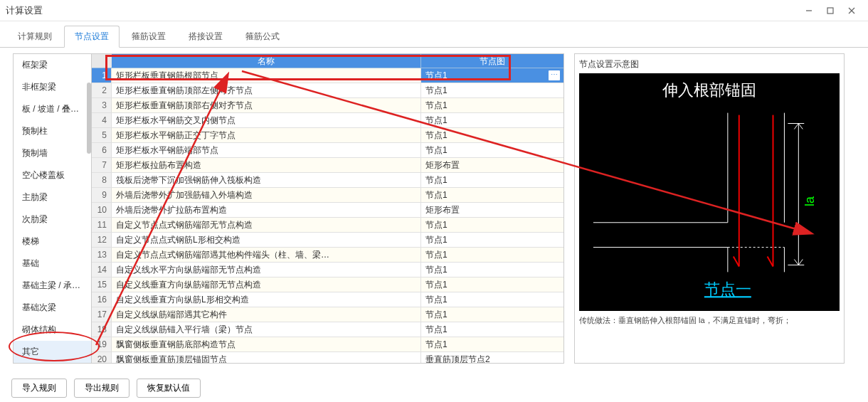 The height and width of the screenshot is (402, 868). Describe the element at coordinates (102, 75) in the screenshot. I see `row-number: 1` at that location.